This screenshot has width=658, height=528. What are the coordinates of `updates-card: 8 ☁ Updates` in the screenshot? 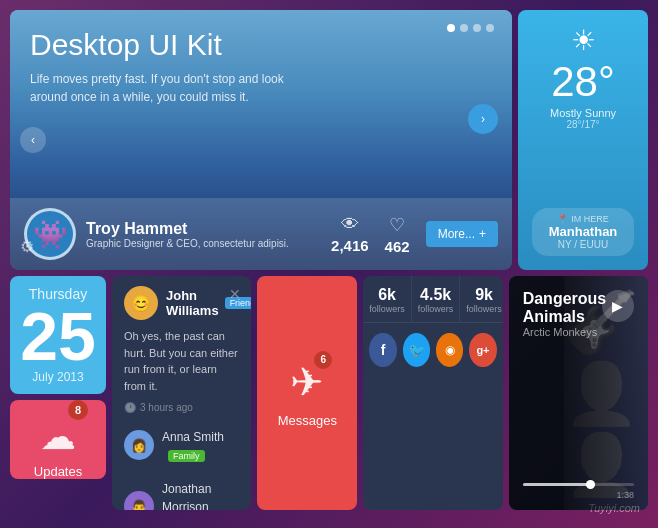 It's located at (58, 440).